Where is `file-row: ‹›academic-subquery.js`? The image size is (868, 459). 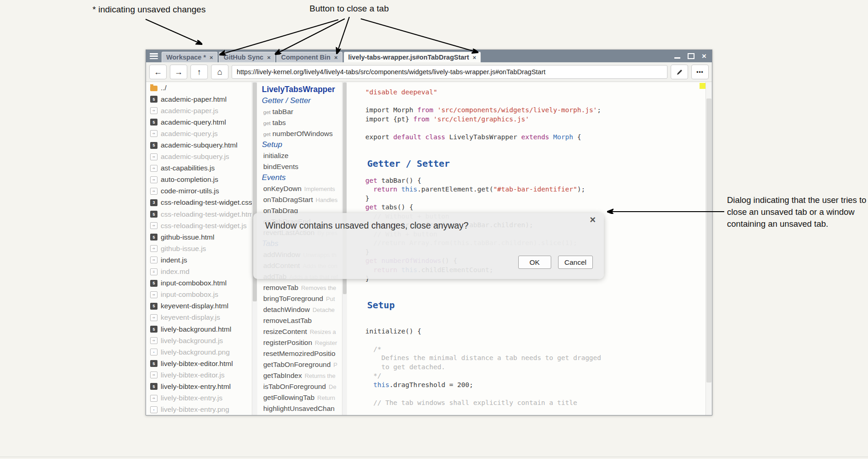 file-row: ‹›academic-subquery.js is located at coordinates (201, 157).